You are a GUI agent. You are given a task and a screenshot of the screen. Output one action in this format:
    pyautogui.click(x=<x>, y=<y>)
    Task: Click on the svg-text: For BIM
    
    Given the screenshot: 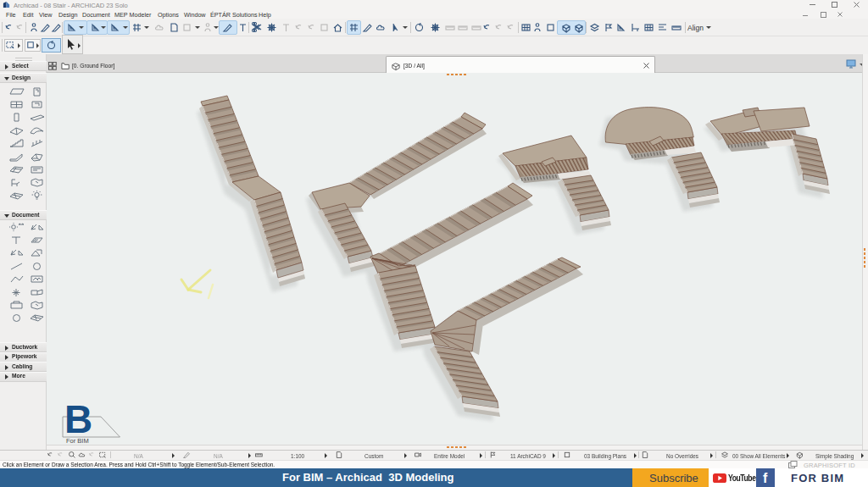 What is the action you would take?
    pyautogui.click(x=78, y=440)
    